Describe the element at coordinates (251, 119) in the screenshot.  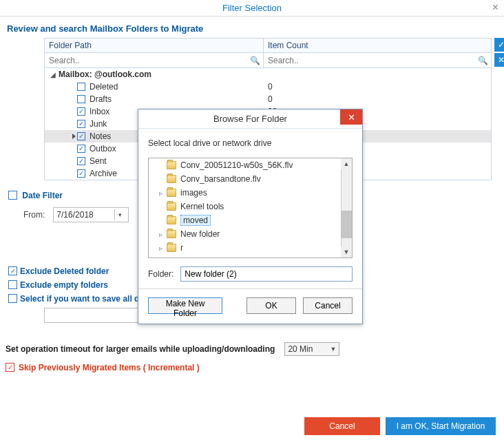
I see `dialog-titlebar: Browse For Folder ✕` at that location.